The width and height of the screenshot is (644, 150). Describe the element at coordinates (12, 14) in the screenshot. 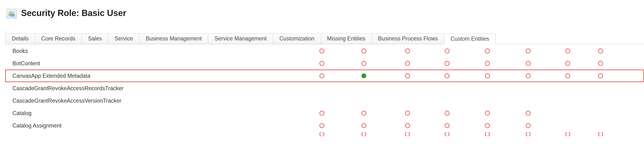

I see `security-role-icon` at that location.